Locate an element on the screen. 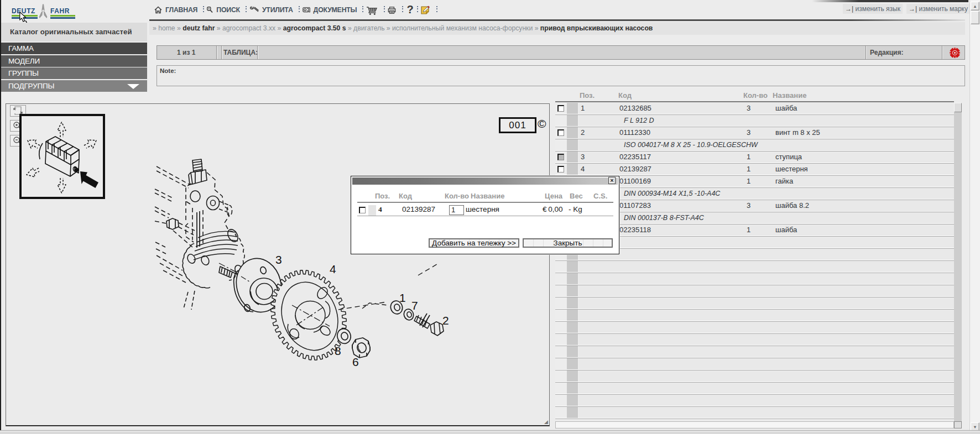 The image size is (980, 434). svg-text: 1 is located at coordinates (403, 297).